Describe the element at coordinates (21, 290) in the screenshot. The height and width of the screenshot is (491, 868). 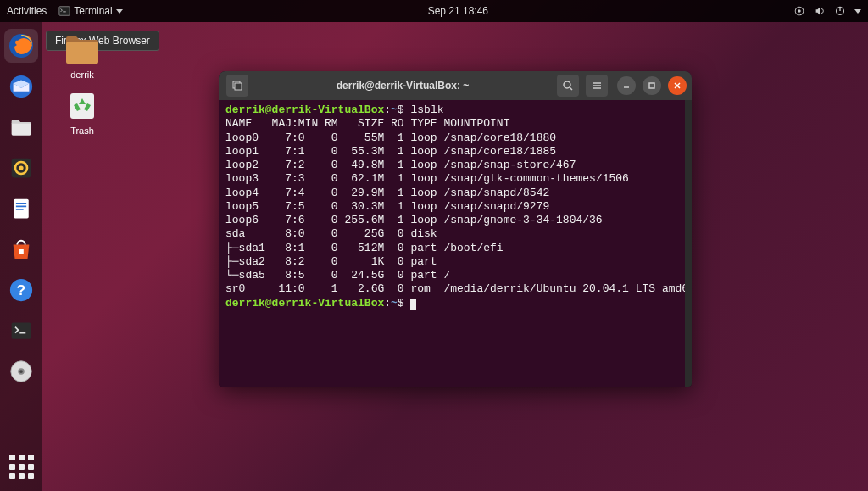
I see `help-icon: ?` at that location.